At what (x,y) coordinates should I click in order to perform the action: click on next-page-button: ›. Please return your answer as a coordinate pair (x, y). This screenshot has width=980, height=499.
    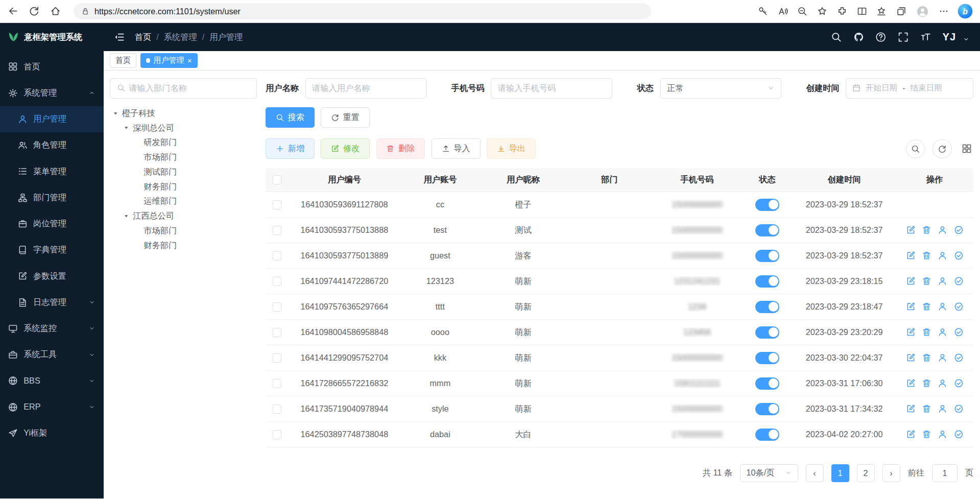
    Looking at the image, I should click on (892, 473).